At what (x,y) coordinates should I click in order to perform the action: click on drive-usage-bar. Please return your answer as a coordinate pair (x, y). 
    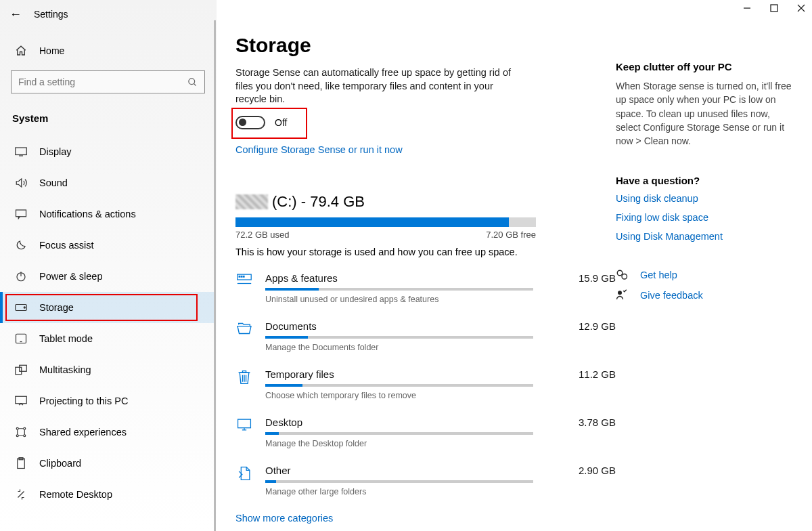
    Looking at the image, I should click on (386, 222).